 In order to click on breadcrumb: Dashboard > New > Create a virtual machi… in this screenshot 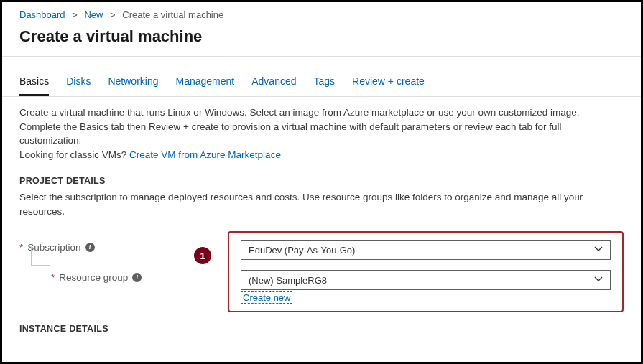, I will do `click(322, 13)`.